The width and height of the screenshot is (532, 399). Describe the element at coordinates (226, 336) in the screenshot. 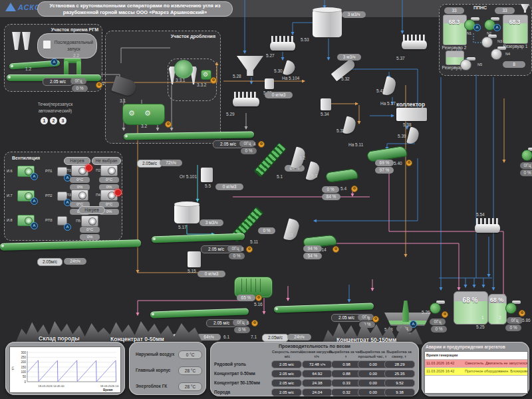

I see `equip-tag: 6.1` at that location.